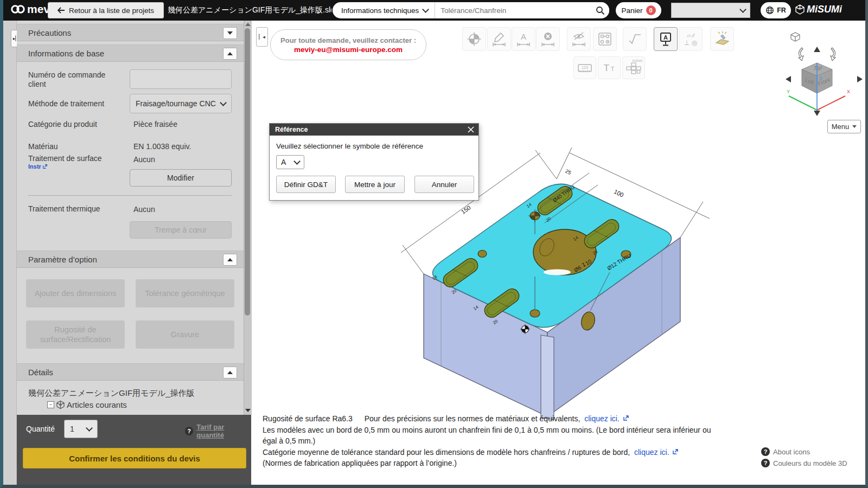 The image size is (868, 488). I want to click on instr-link: Instr, so click(38, 166).